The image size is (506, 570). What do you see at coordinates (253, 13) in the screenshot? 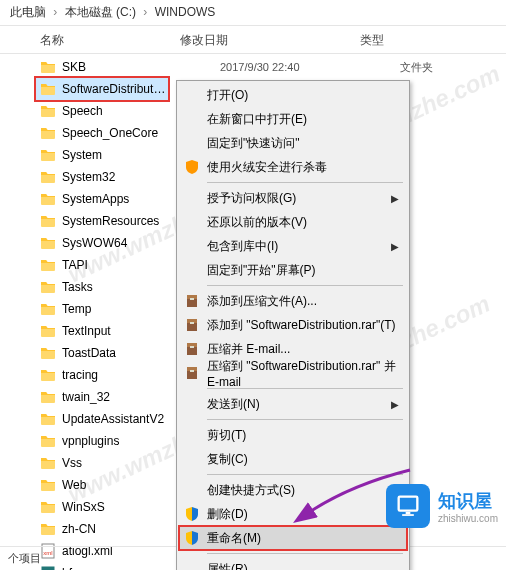
I see `breadcrumb: 此电脑 › 本地磁盘 (C:) › WINDOWS` at bounding box center [253, 13].